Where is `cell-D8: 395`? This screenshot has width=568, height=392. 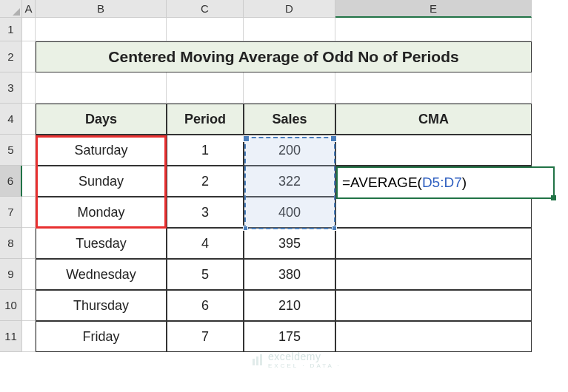 cell-D8: 395 is located at coordinates (290, 243).